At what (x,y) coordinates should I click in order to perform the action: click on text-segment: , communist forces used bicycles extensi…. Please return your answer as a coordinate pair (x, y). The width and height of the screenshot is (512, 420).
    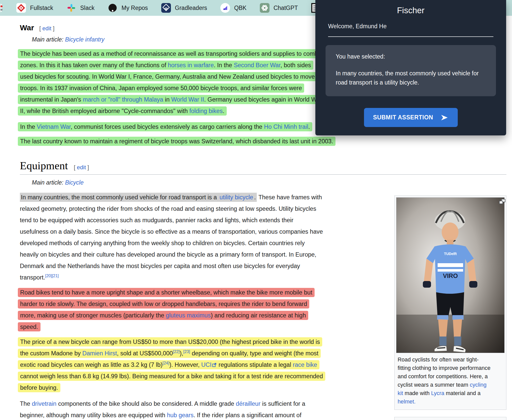
    Looking at the image, I should click on (168, 127).